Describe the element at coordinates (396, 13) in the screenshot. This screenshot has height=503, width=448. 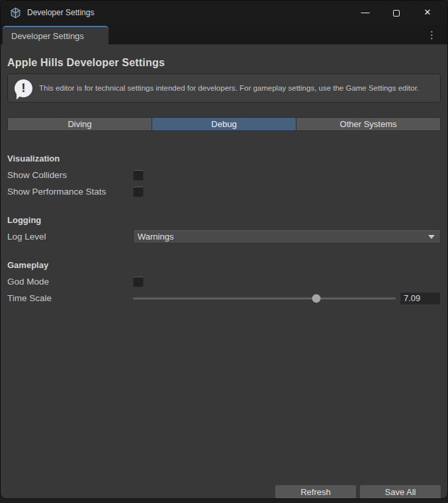
I see `maximize-icon` at that location.